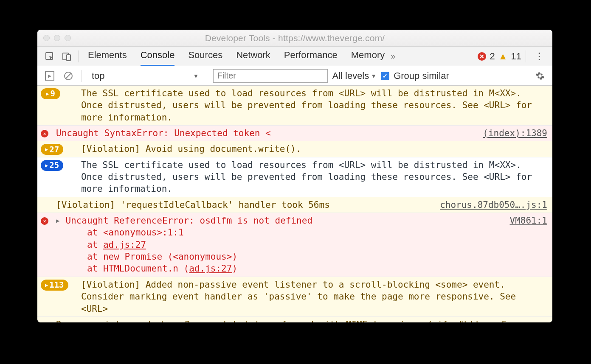 This screenshot has height=364, width=591. What do you see at coordinates (52, 149) in the screenshot?
I see `group-count-pill: ▶27` at bounding box center [52, 149].